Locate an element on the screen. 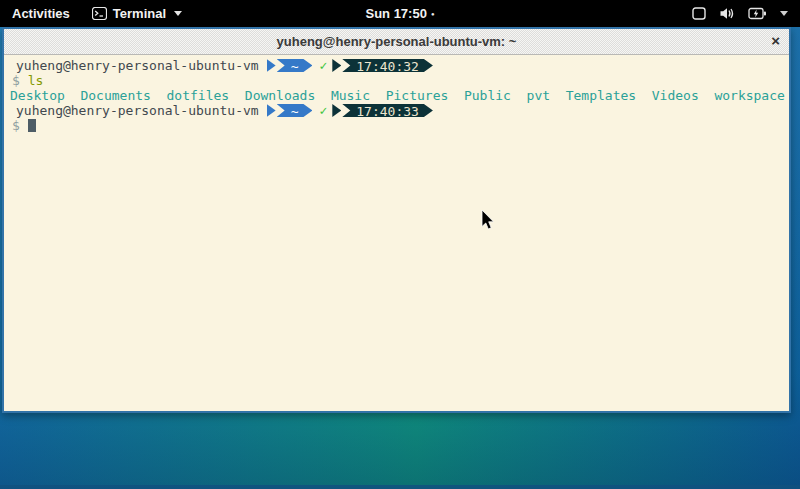  volume-icon is located at coordinates (727, 14).